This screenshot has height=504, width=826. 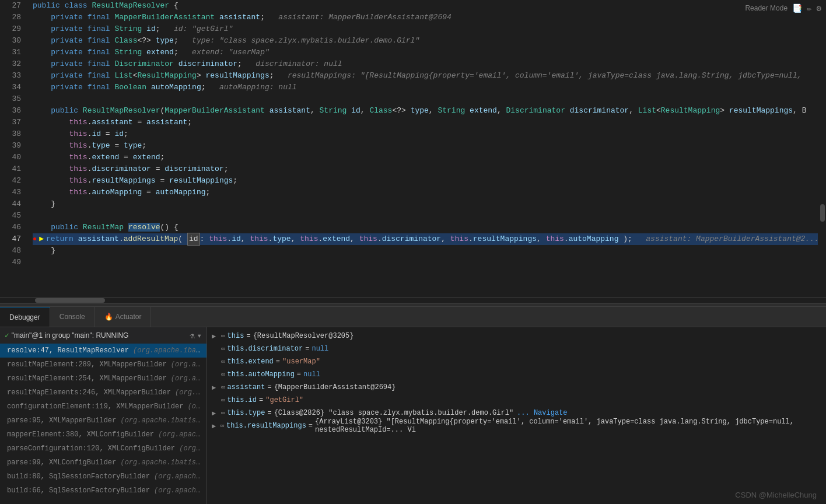 I want to click on reader-mode-icon: 📑, so click(x=797, y=8).